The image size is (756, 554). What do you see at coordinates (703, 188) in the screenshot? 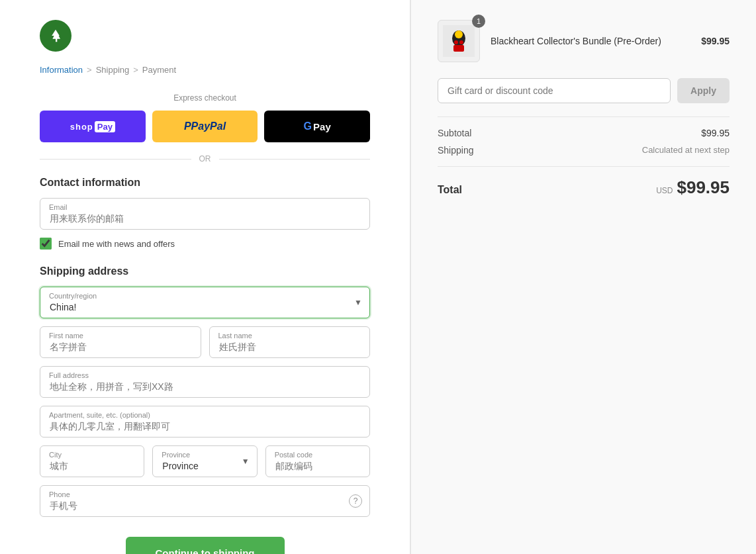
I see `total-amount: $99.95` at bounding box center [703, 188].